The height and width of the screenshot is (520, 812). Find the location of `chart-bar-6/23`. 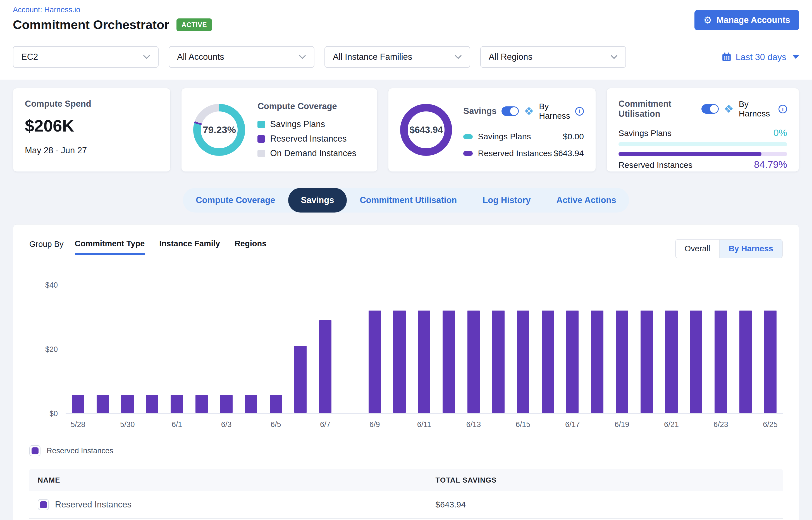

chart-bar-6/23 is located at coordinates (721, 362).